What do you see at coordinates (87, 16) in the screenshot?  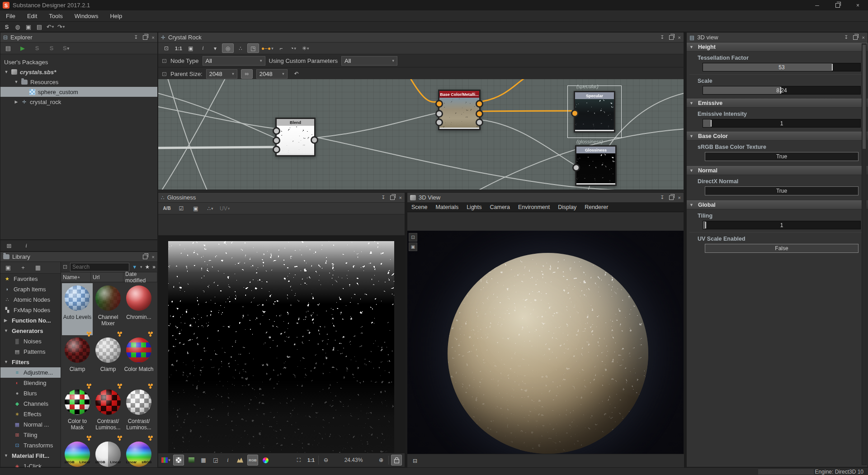 I see `menu-windows: Windows` at bounding box center [87, 16].